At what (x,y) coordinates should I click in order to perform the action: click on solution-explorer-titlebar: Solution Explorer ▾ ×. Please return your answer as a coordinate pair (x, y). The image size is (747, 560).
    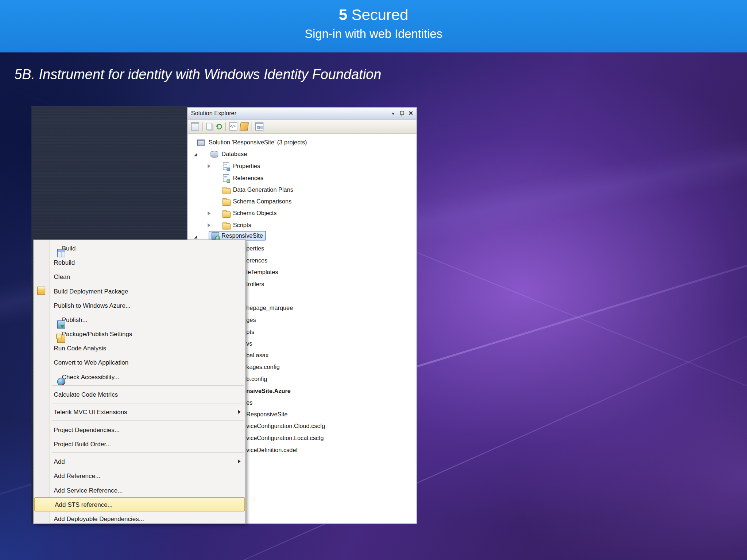
    Looking at the image, I should click on (302, 114).